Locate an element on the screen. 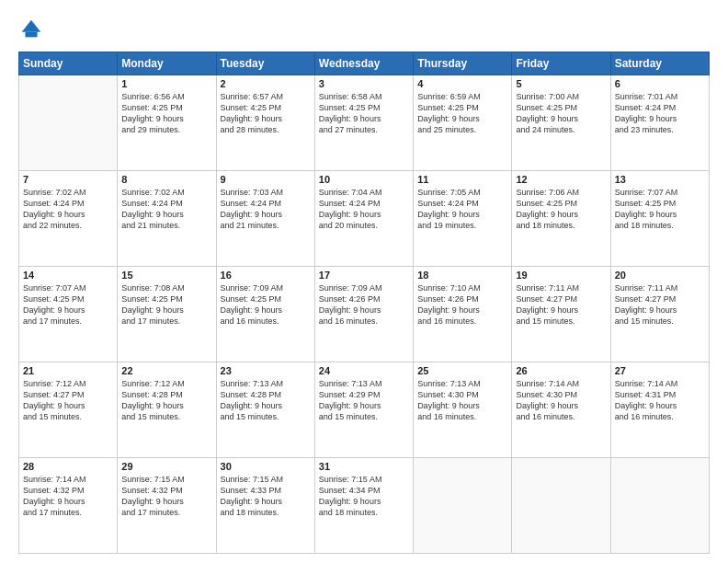 The height and width of the screenshot is (563, 728). day-number: 27 is located at coordinates (660, 371).